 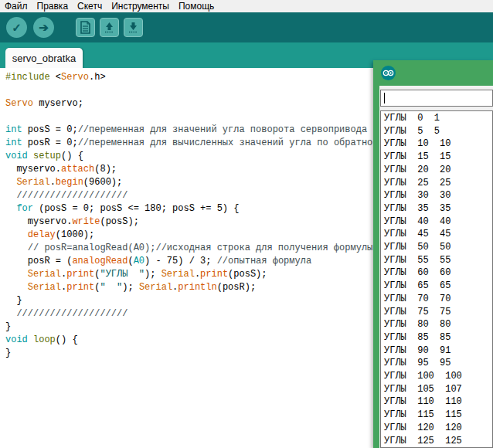 What do you see at coordinates (438, 324) in the screenshot?
I see `serial-output-line: УГЛЫ 80 80` at bounding box center [438, 324].